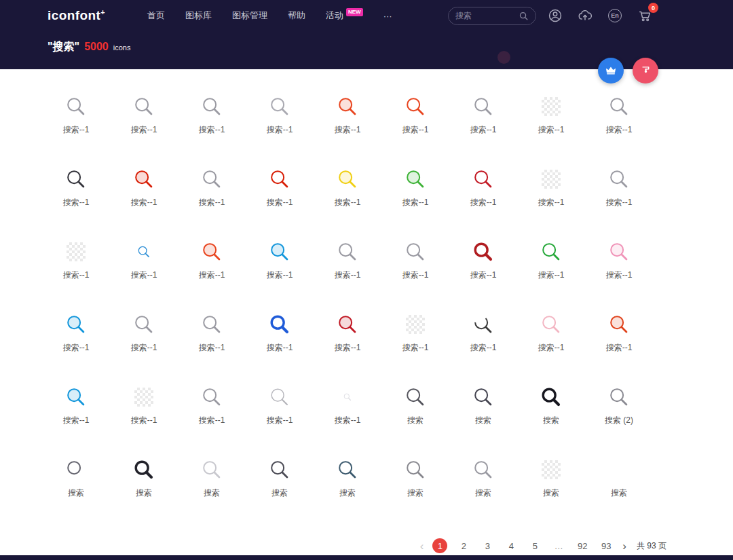 Image resolution: width=733 pixels, height=560 pixels. I want to click on pagination-next: ›, so click(624, 546).